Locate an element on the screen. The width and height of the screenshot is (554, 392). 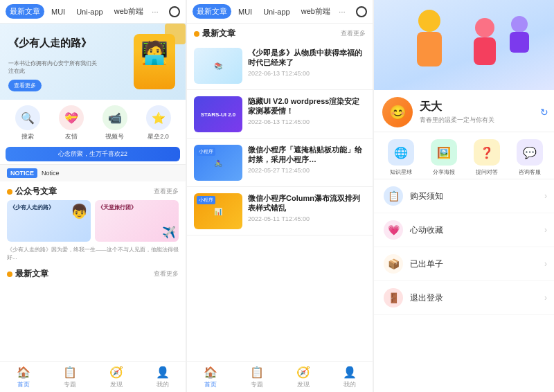
discover-icon-mid: 🧭 is located at coordinates (303, 373).